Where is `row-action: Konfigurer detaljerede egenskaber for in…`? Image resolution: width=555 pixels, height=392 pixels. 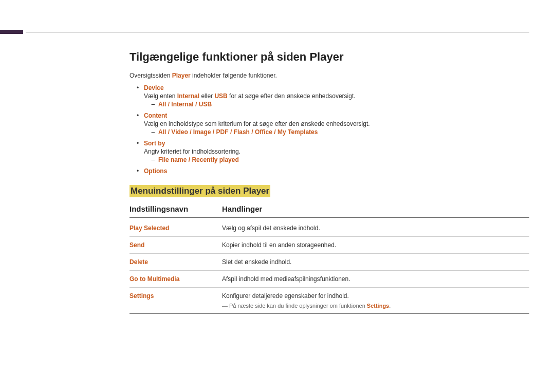 row-action: Konfigurer detaljerede egenskaber for in… is located at coordinates (376, 301).